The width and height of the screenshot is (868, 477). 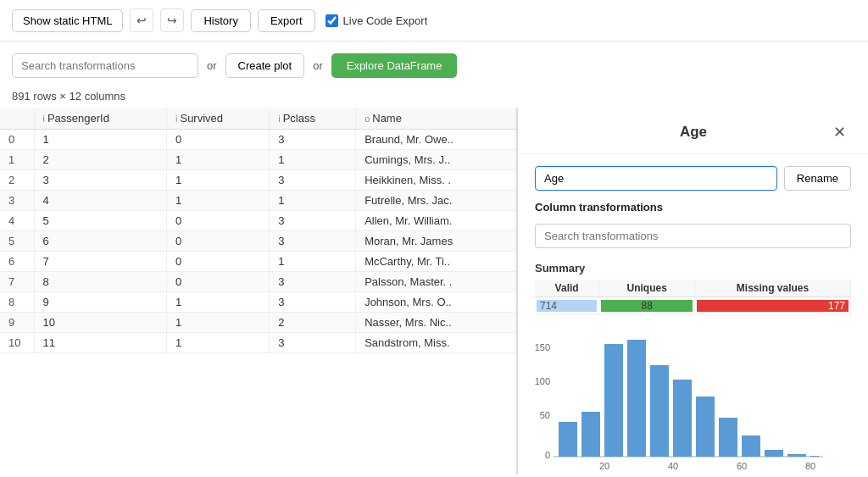 I want to click on rename-button: Rename, so click(x=817, y=178).